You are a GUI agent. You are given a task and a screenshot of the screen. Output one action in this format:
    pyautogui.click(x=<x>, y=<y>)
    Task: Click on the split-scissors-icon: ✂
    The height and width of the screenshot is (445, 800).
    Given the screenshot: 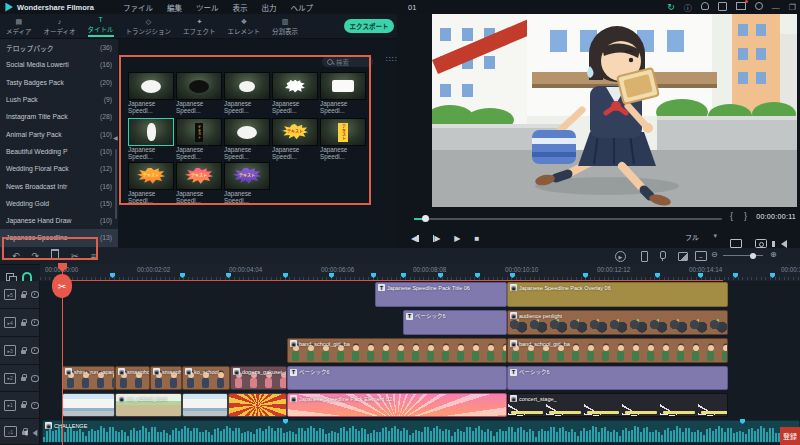 What is the action you would take?
    pyautogui.click(x=75, y=256)
    